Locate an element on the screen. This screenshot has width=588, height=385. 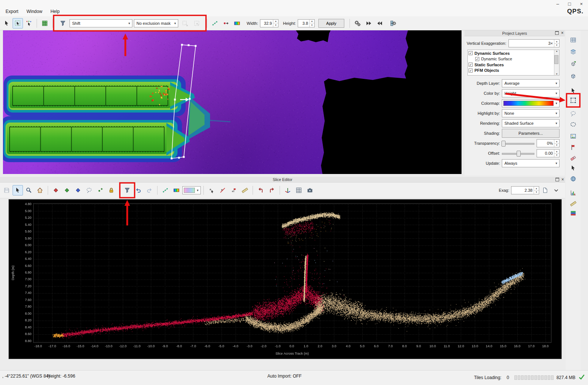
update-dropdown: Always▾ is located at coordinates (531, 163).